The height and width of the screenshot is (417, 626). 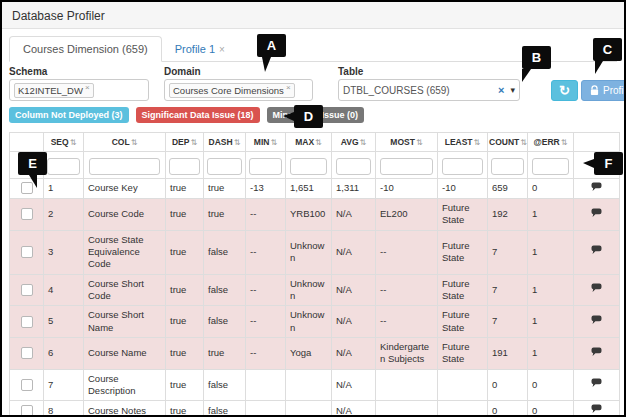 What do you see at coordinates (508, 214) in the screenshot?
I see `cell-count: 192` at bounding box center [508, 214].